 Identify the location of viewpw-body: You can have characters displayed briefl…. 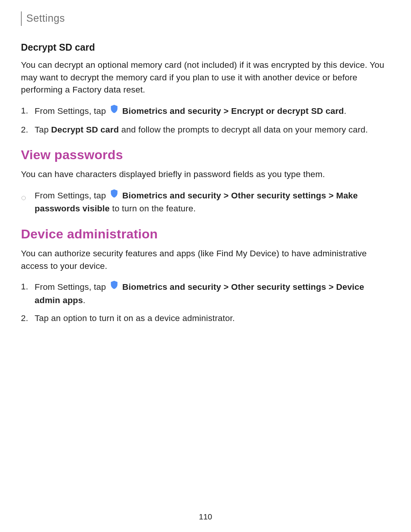
(206, 174).